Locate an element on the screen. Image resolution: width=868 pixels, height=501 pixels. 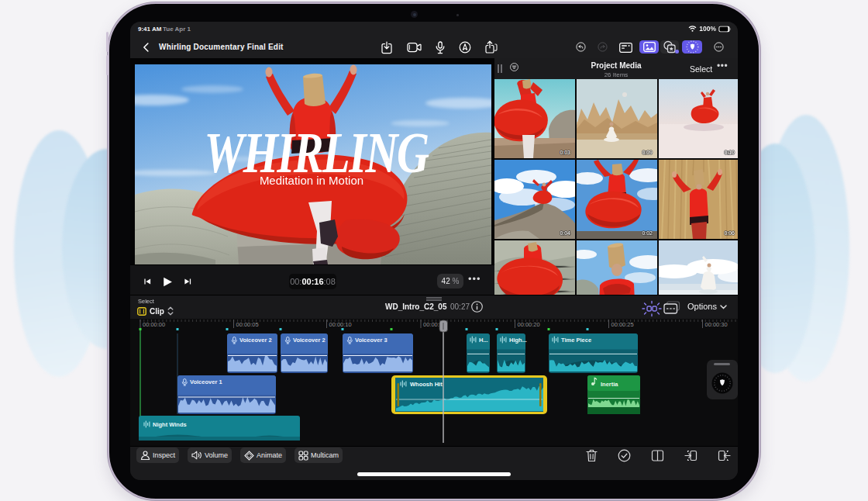
svg-text: 0:04 is located at coordinates (565, 233).